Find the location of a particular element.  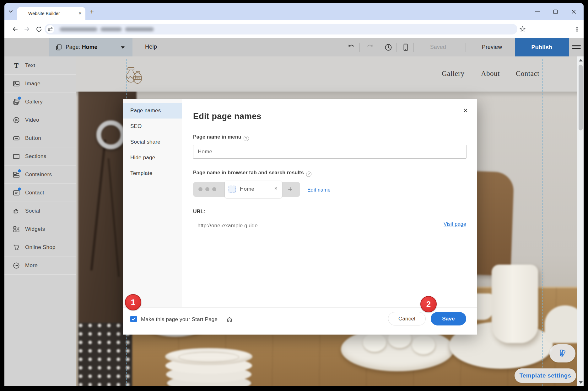

dialog-nav-page-names: Page names is located at coordinates (152, 111).